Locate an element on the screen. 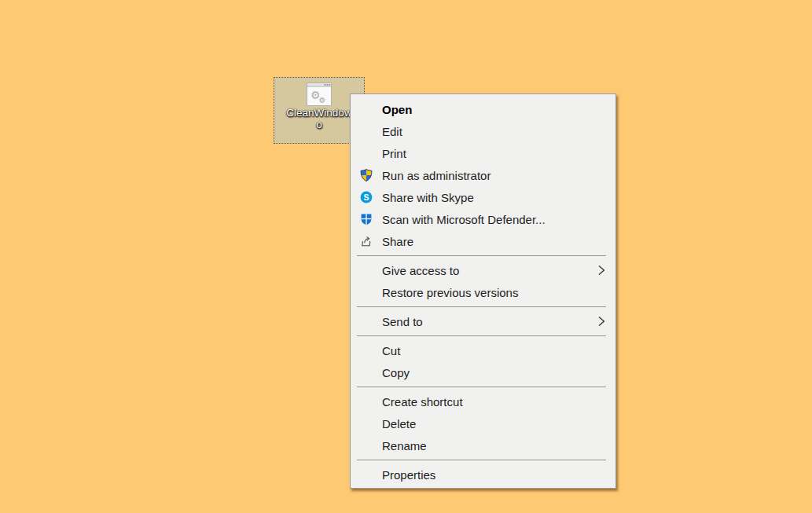  menu-item-share-with-skype: S Share with Skype is located at coordinates (483, 197).